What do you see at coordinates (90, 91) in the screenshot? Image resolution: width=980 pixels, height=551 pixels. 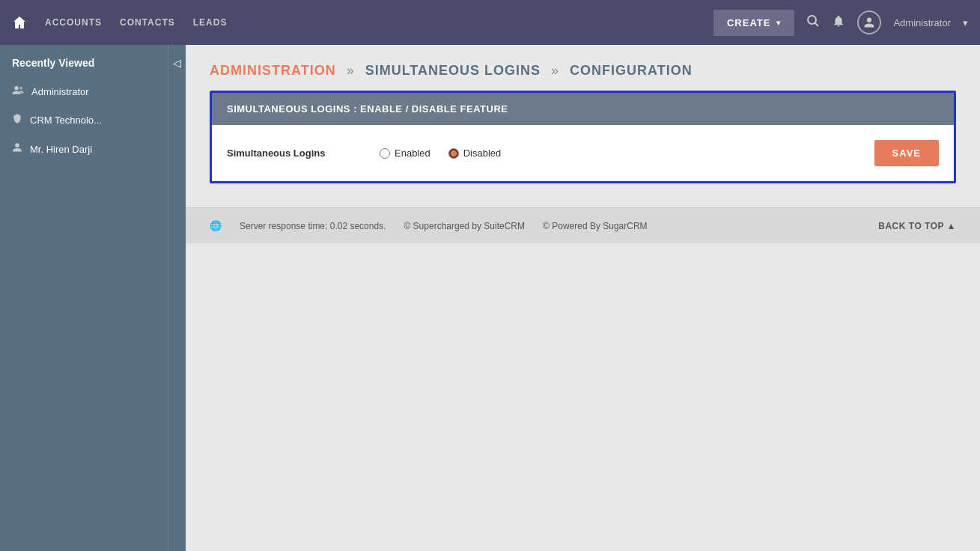 I see `sidebar-item-label: Administrator` at bounding box center [90, 91].